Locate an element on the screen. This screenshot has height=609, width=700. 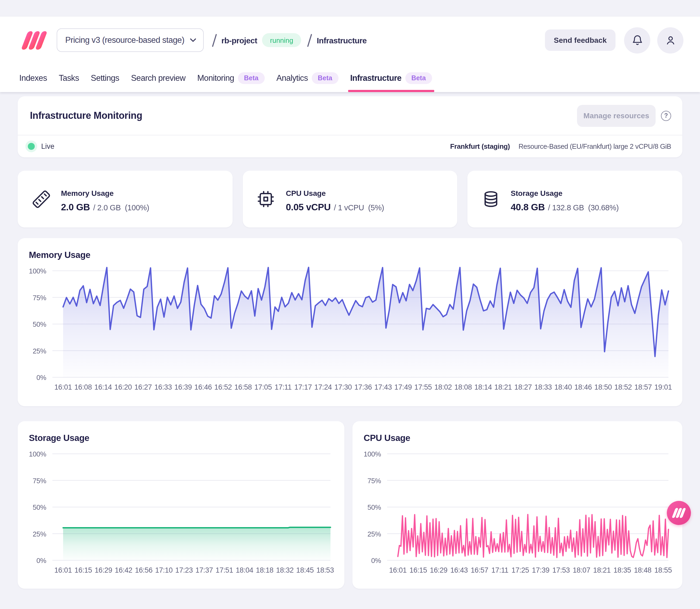
cpu-usage-chart: 100%75%50%25%0%16:0116:1516:2916:4316:57… is located at coordinates (518, 505).